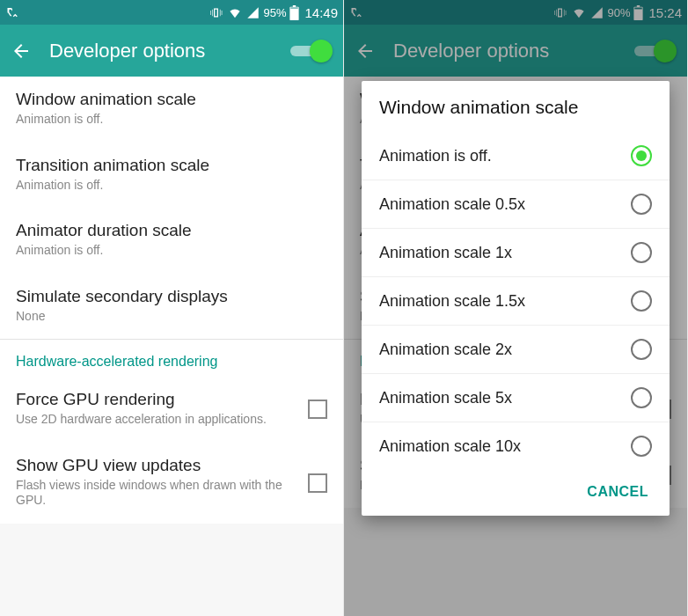  Describe the element at coordinates (274, 12) in the screenshot. I see `battery-percent: 95%` at that location.